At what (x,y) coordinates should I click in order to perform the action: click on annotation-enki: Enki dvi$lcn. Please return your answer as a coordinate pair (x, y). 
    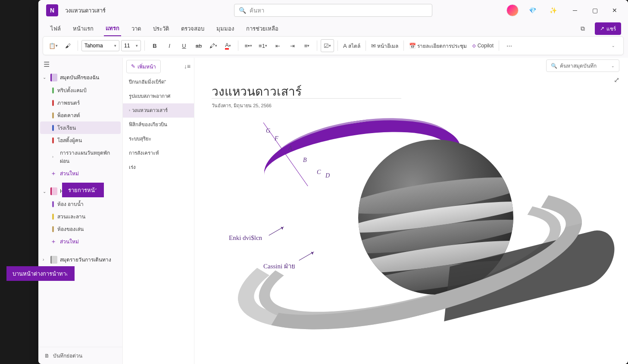
    Looking at the image, I should click on (246, 238).